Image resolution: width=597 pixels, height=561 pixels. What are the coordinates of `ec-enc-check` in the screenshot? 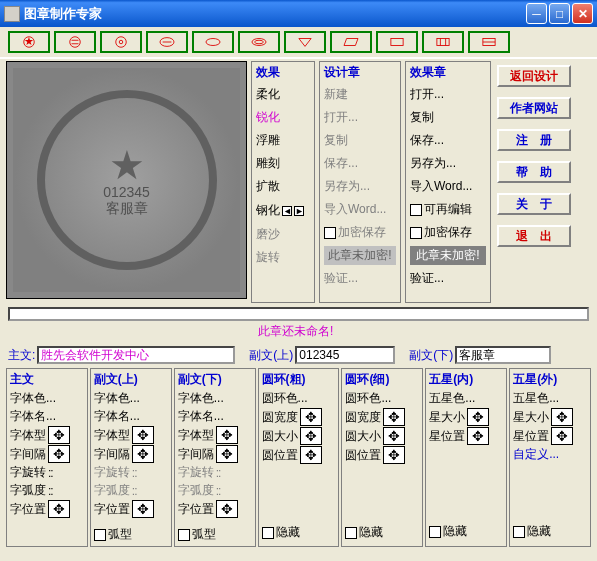 It's located at (416, 233).